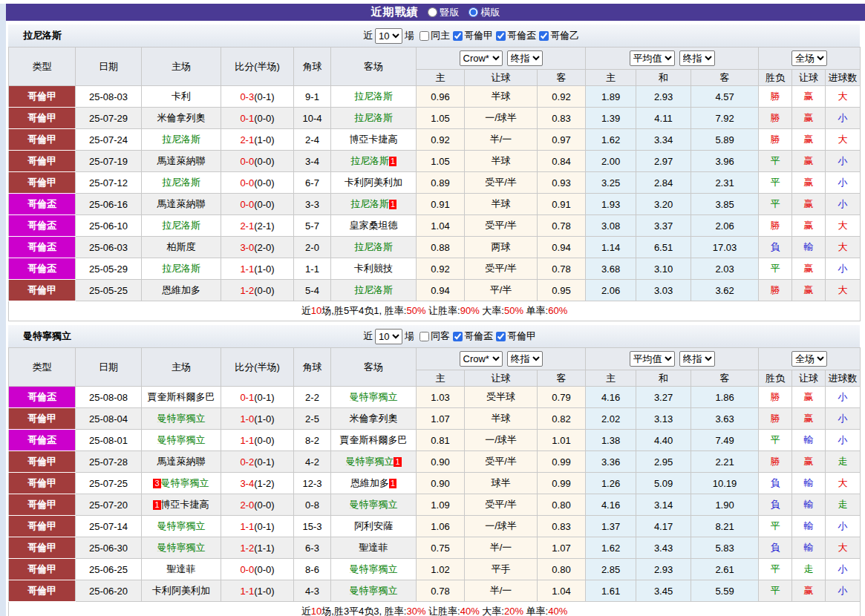  I want to click on avg-home-odds: 4.16, so click(611, 398).